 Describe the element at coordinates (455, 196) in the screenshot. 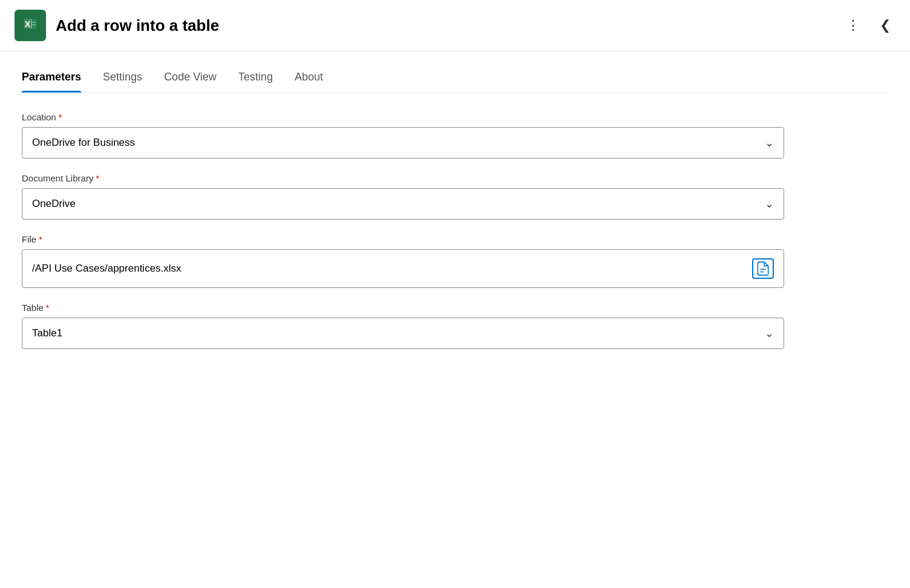

I see `document-library-field-group: Document Library * OneDrive ⌄` at that location.